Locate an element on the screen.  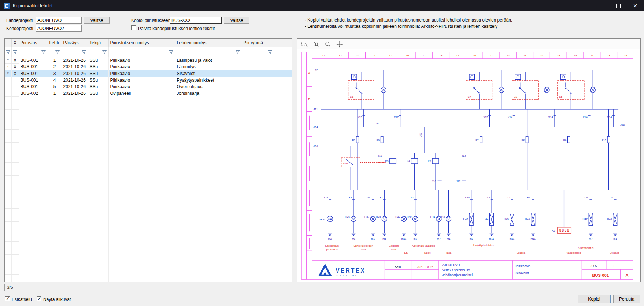
svg-text: X14 is located at coordinates (551, 117).